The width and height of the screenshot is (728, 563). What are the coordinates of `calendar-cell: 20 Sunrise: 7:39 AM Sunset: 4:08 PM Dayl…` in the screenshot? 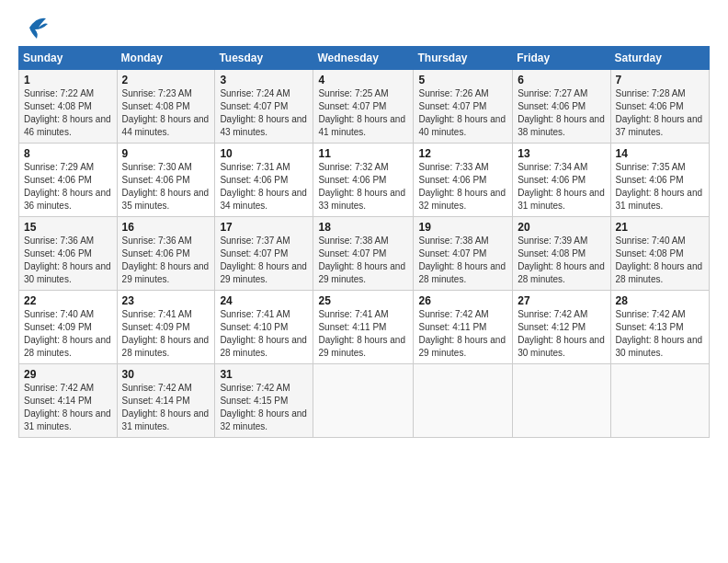 It's located at (562, 254).